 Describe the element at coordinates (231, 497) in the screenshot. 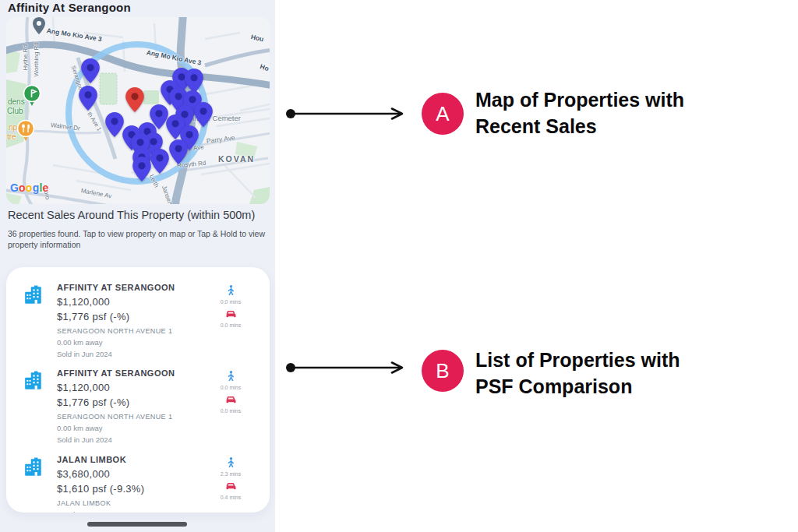

I see `drive-minutes: 0.4 mins` at that location.